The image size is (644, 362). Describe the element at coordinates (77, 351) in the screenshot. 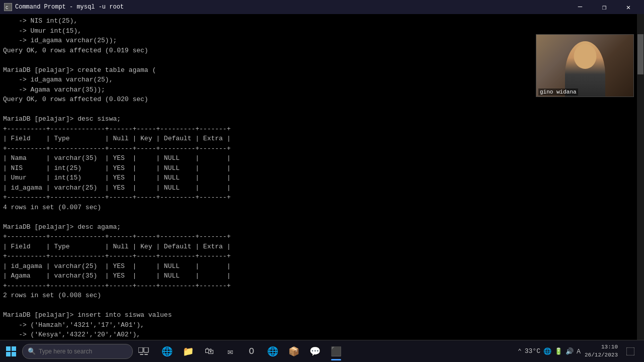

I see `search-bar: 🔍` at that location.